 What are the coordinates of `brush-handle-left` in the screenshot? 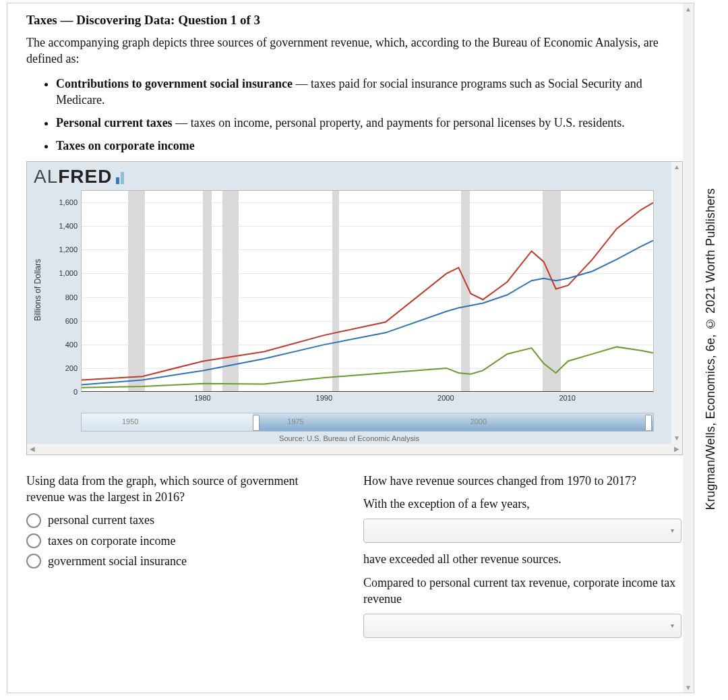 It's located at (256, 423).